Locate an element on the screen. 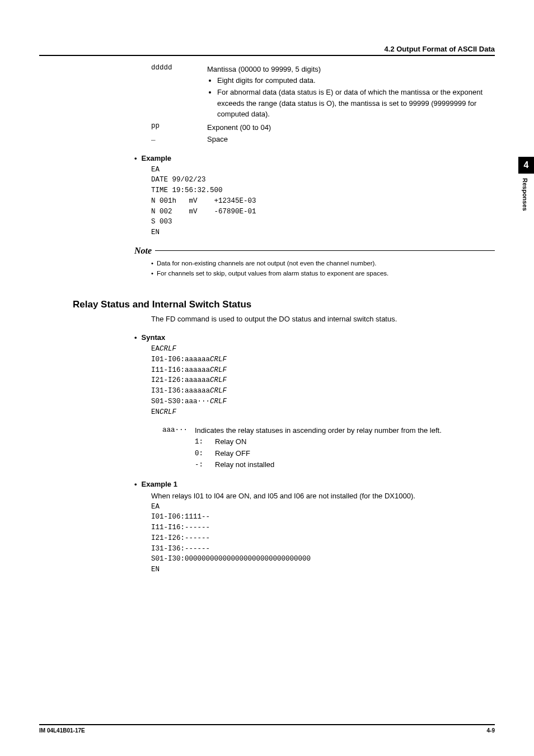 This screenshot has height=756, width=534. def-desc: Exponent (00 to 04) is located at coordinates (351, 128).